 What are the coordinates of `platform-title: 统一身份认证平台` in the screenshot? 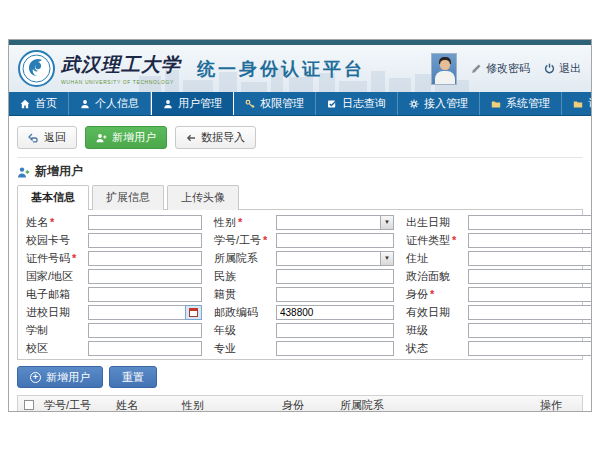 It's located at (281, 69).